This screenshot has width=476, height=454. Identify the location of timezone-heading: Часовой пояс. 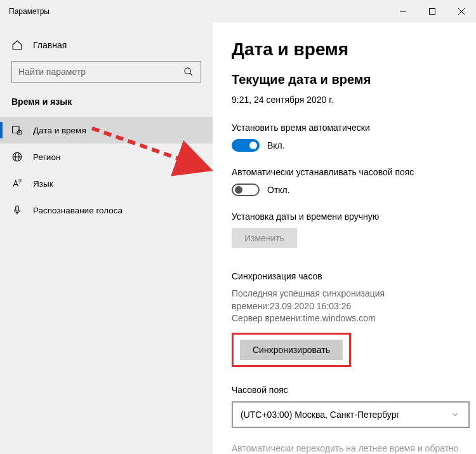
(349, 390).